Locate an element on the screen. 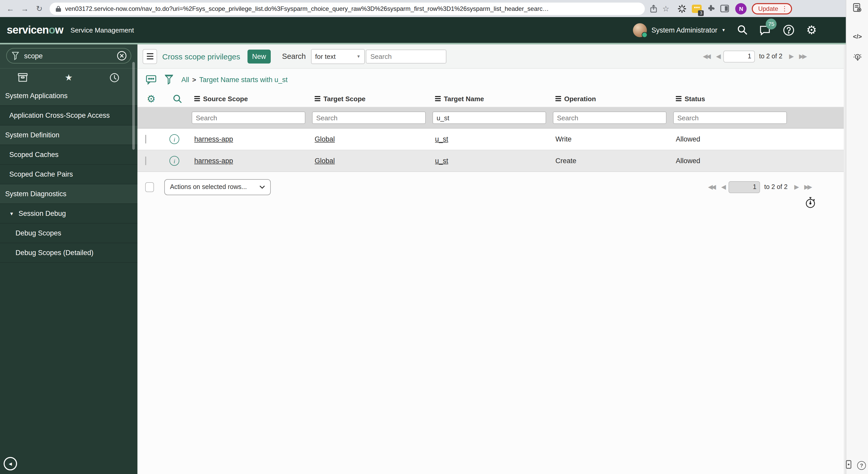  column-label: Target Name is located at coordinates (464, 98).